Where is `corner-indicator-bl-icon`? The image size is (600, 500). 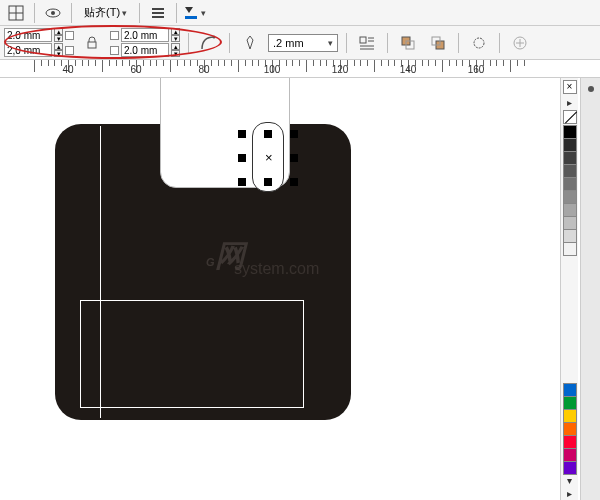
corner-indicator-bl-icon is located at coordinates (70, 50).